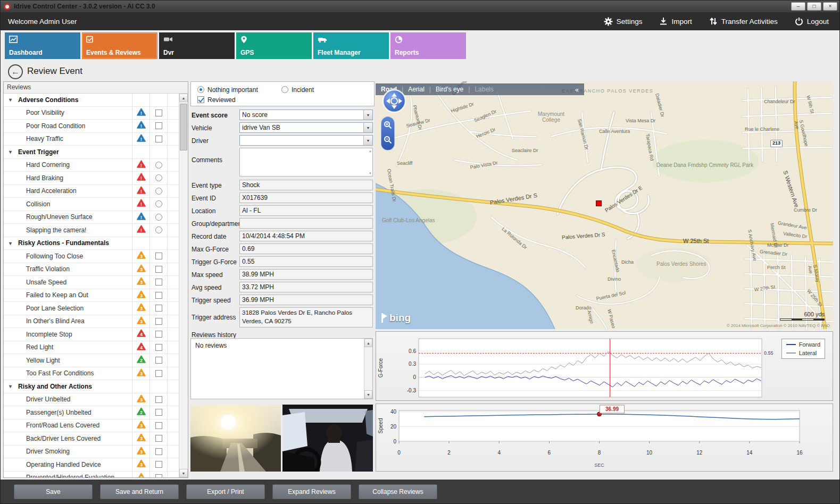 This screenshot has height=504, width=840. Describe the element at coordinates (306, 198) in the screenshot. I see `event-id-field: X017639` at that location.